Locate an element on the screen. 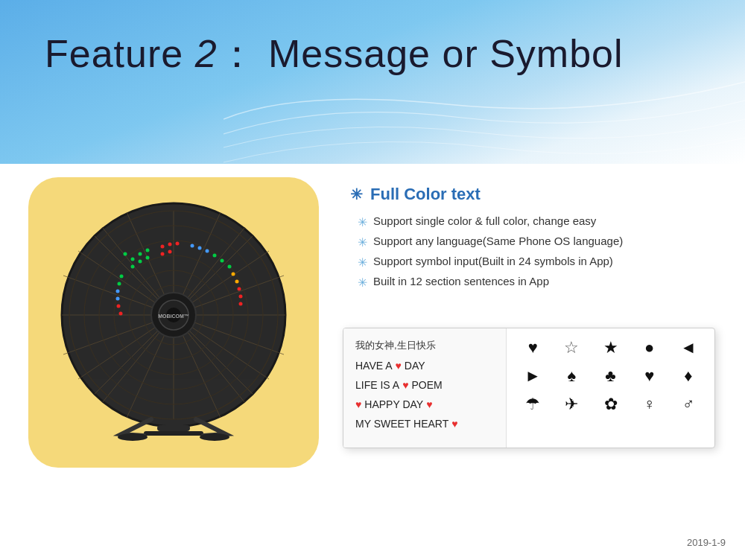 The width and height of the screenshot is (745, 560). symbol-airplane: ✈ is located at coordinates (571, 404).